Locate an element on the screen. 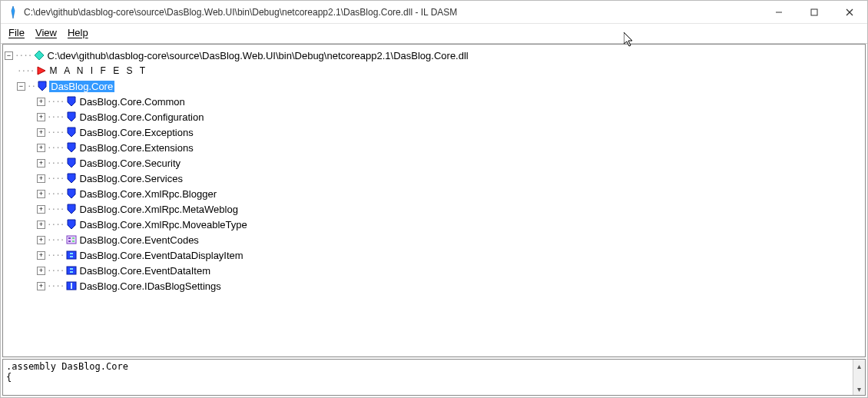  tree-item: +····DasBlog.Core.Extensions is located at coordinates (434, 148).